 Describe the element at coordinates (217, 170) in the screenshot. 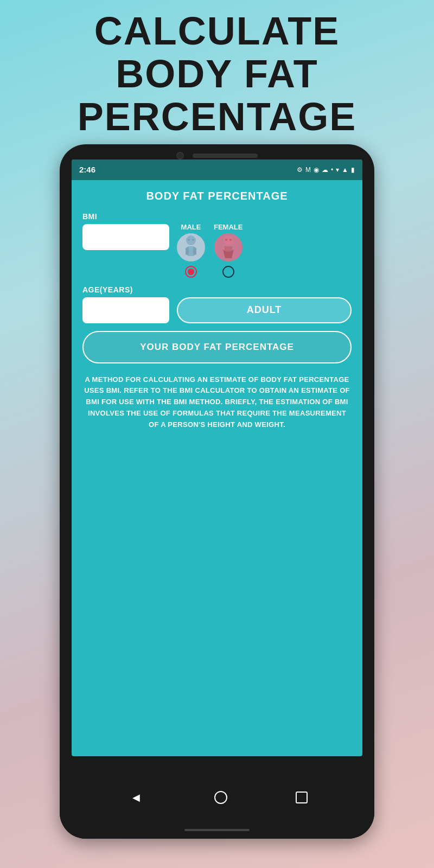

I see `status-bar: 2:46 ⚙ M ◉ ☁ • ▾ ▲ ▮` at that location.